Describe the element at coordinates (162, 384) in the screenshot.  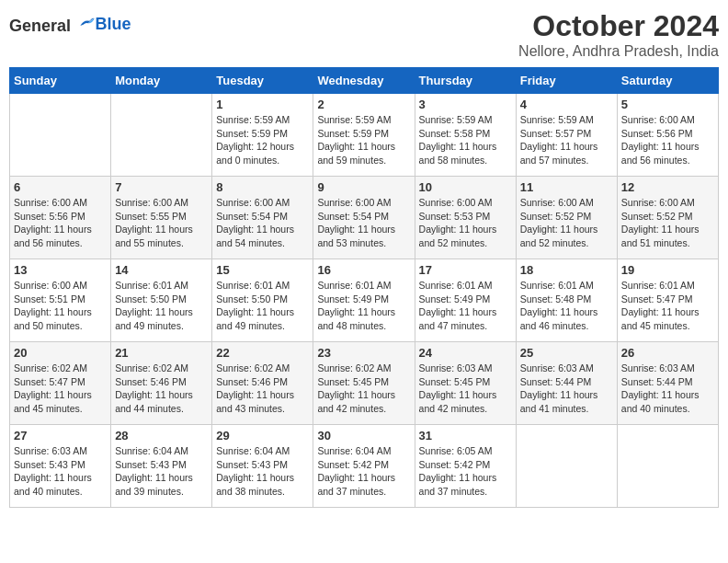
I see `calendar-cell: 21Sunrise: 6:02 AM Sunset: 5:46 PM Dayli…` at that location.